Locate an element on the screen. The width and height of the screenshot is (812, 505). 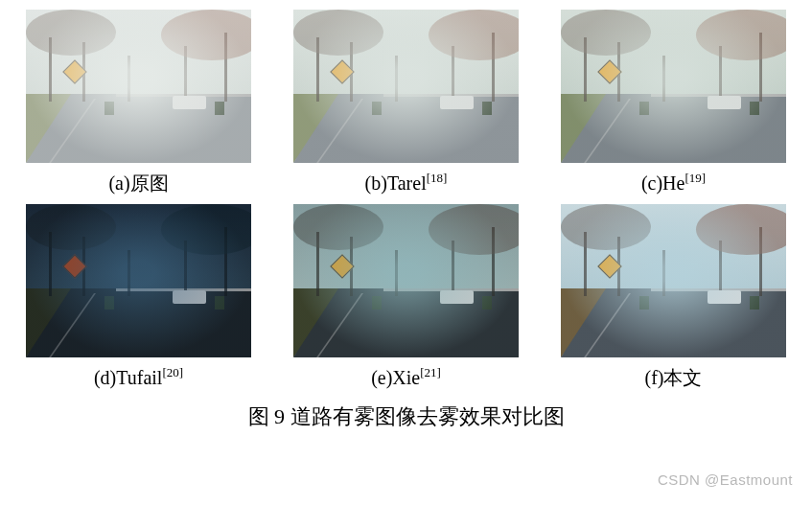
panel-a-caption: (a)原图 is located at coordinates (138, 184).